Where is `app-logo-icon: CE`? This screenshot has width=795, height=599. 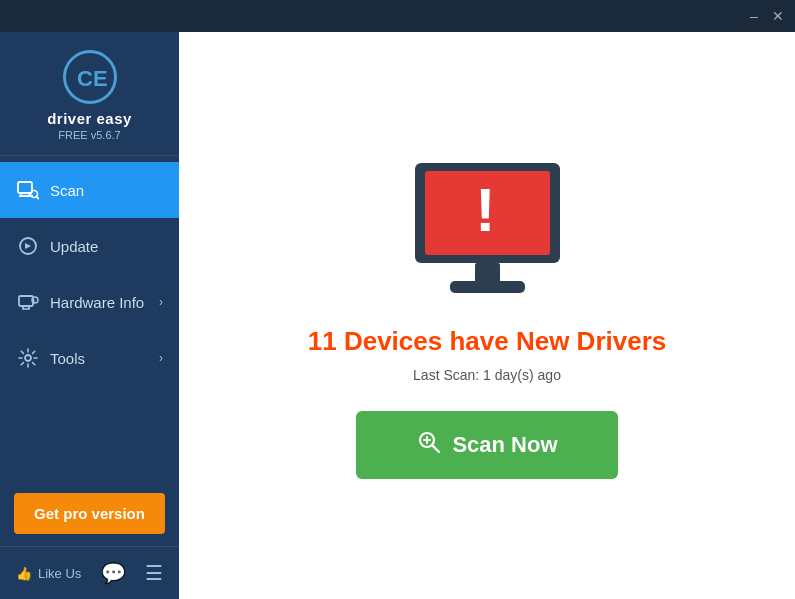 app-logo-icon: CE is located at coordinates (90, 77).